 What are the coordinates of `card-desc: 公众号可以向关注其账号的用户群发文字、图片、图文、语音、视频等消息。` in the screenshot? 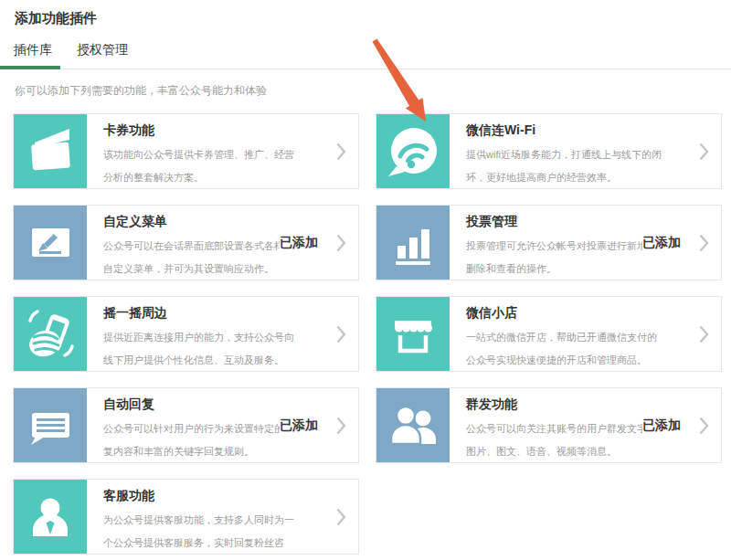 It's located at (554, 440).